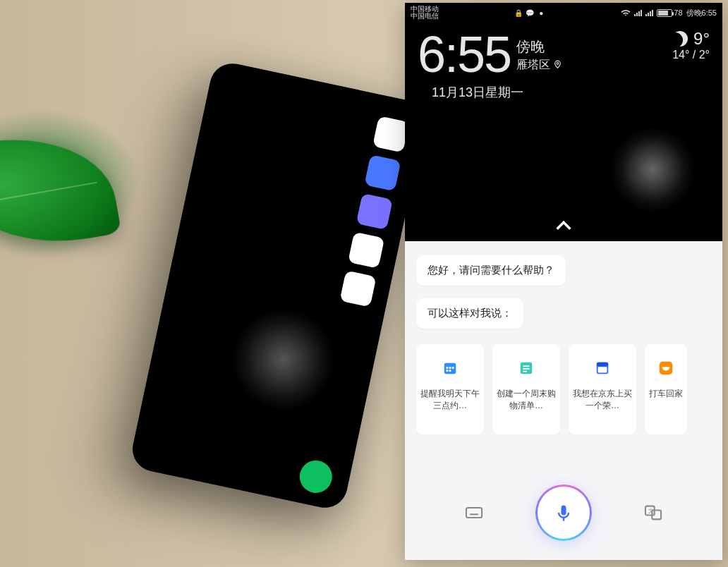  I want to click on wifi-icon, so click(626, 13).